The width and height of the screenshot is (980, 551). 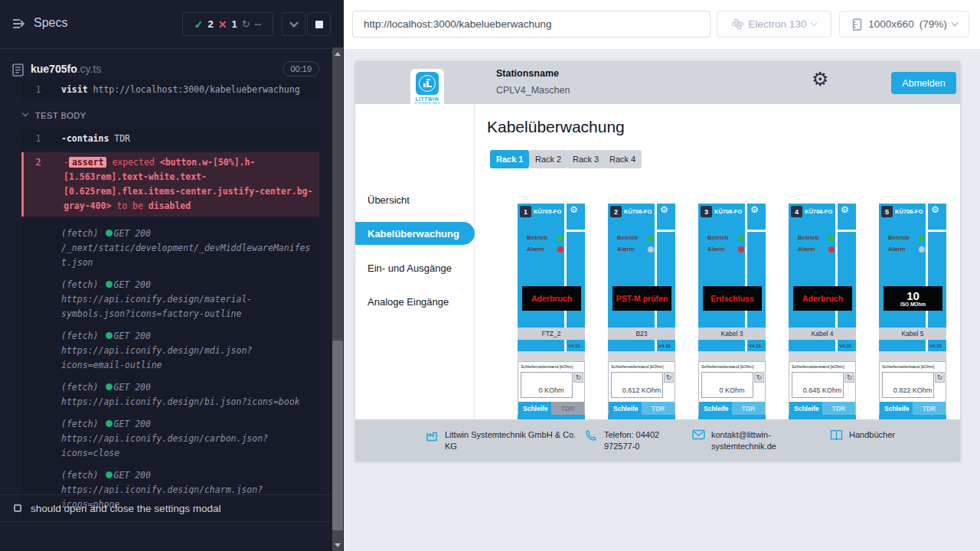 I want to click on command-row-assert-failed: 2 -assert expected <button.w-[50%].h-[1.…, so click(x=170, y=184).